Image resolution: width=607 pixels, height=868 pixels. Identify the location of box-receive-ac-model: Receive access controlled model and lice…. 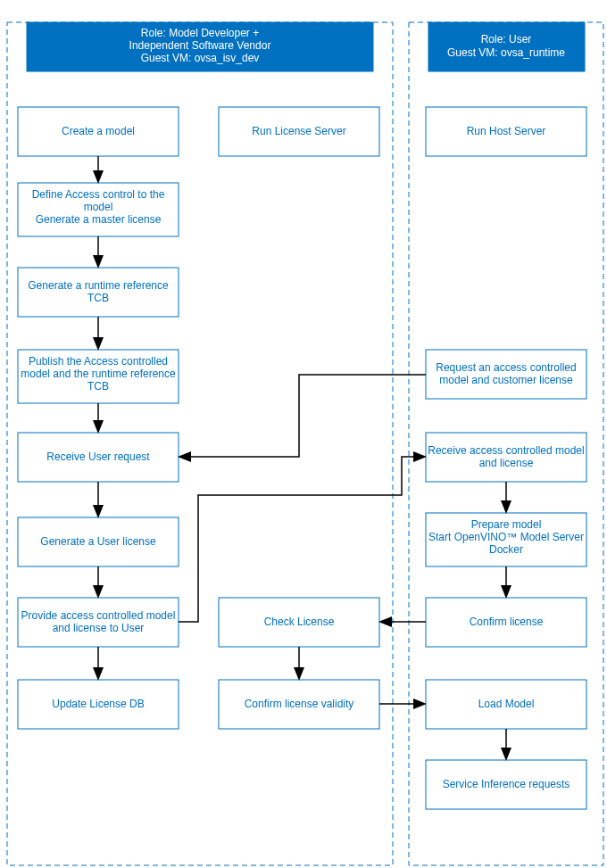
(506, 457).